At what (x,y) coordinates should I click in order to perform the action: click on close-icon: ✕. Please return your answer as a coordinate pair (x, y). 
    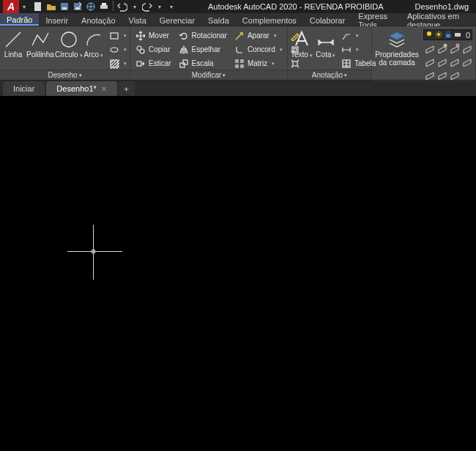
    Looking at the image, I should click on (104, 89).